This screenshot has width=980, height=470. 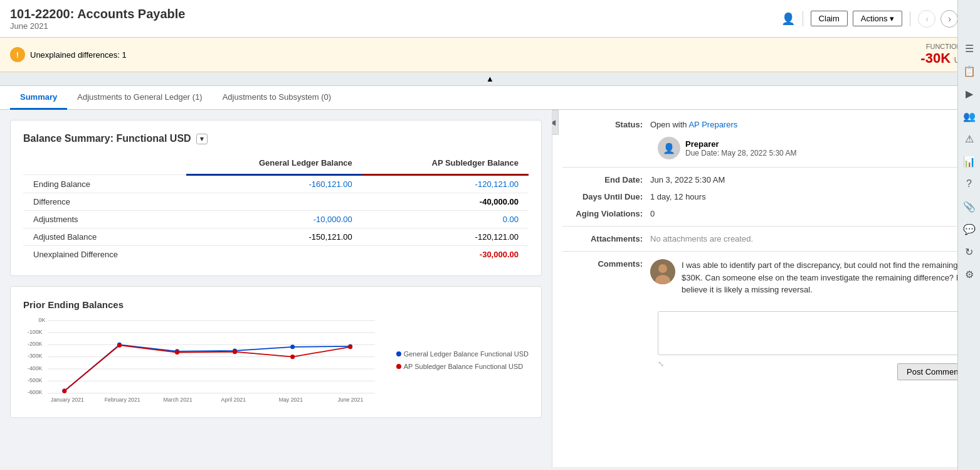 What do you see at coordinates (139, 98) in the screenshot?
I see `tab-gl: Adjustments to General Ledger (1)` at bounding box center [139, 98].